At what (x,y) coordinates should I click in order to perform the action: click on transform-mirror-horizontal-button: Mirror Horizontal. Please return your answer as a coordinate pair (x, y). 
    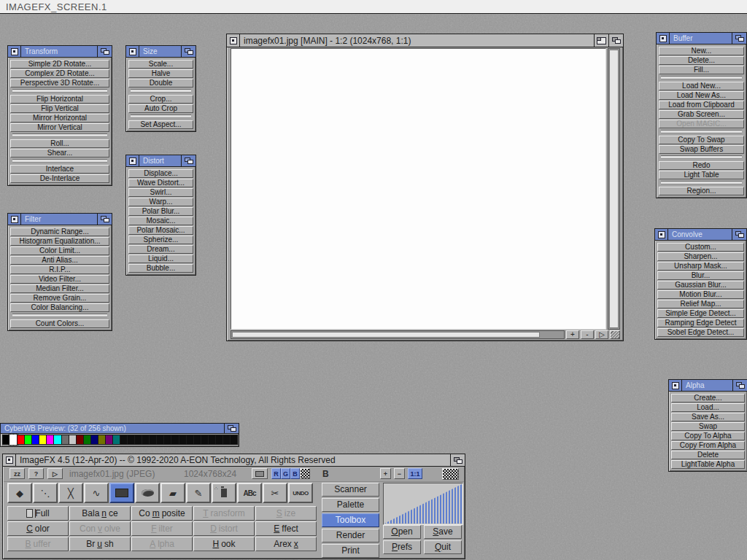
    Looking at the image, I should click on (60, 118).